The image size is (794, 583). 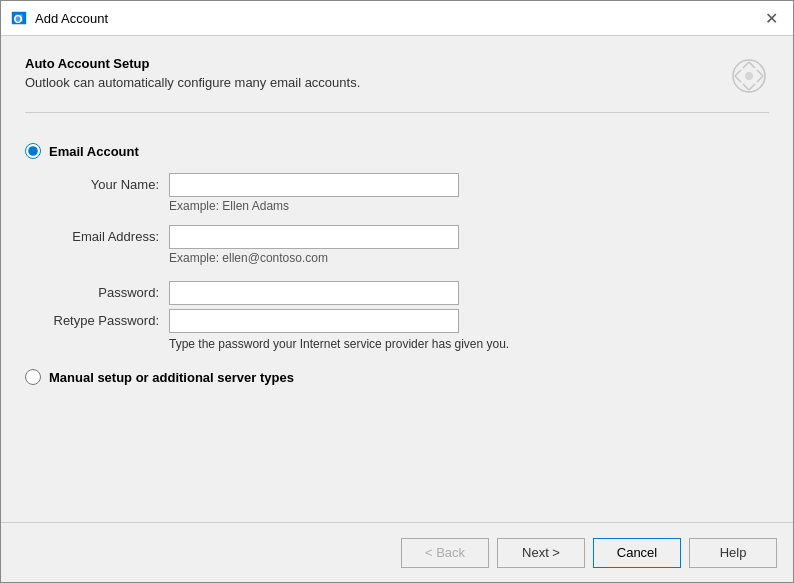 What do you see at coordinates (33, 377) in the screenshot?
I see `manual-setup-radio` at bounding box center [33, 377].